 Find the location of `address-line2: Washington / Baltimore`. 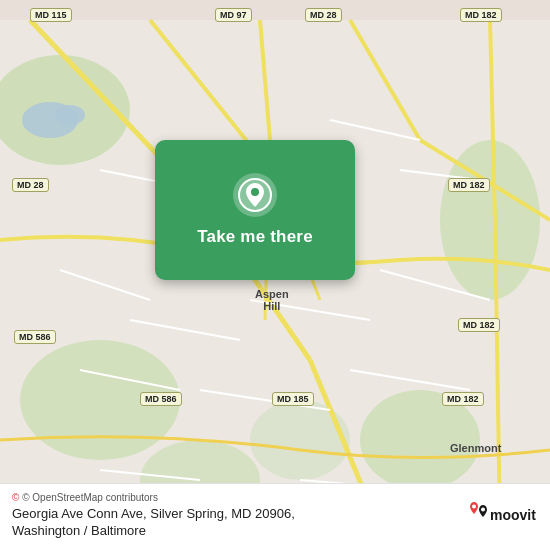

address-line2: Washington / Baltimore is located at coordinates (154, 532).